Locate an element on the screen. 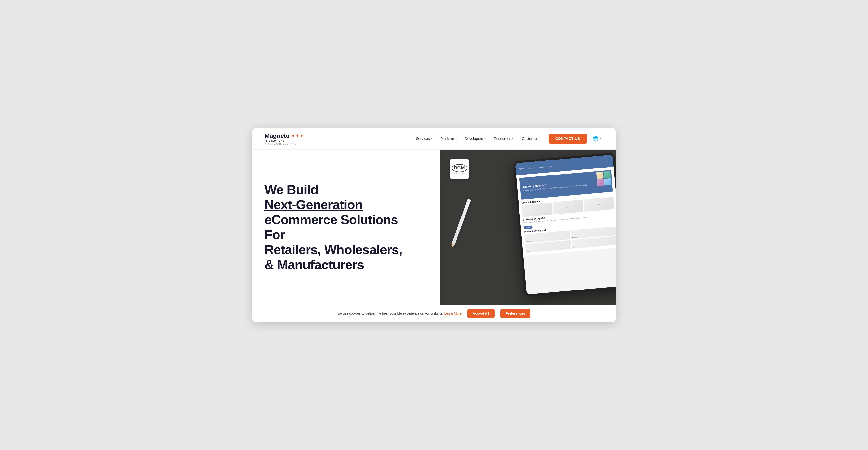 This screenshot has width=868, height=450. nav-links: Services ▾ Platform ▾ Developers ▾ Resou… is located at coordinates (478, 139).